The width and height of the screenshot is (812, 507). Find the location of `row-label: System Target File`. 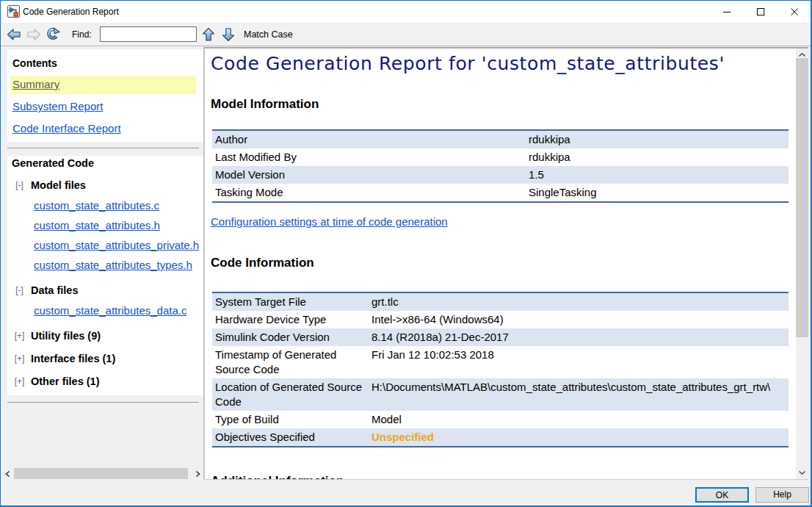

row-label: System Target File is located at coordinates (291, 301).